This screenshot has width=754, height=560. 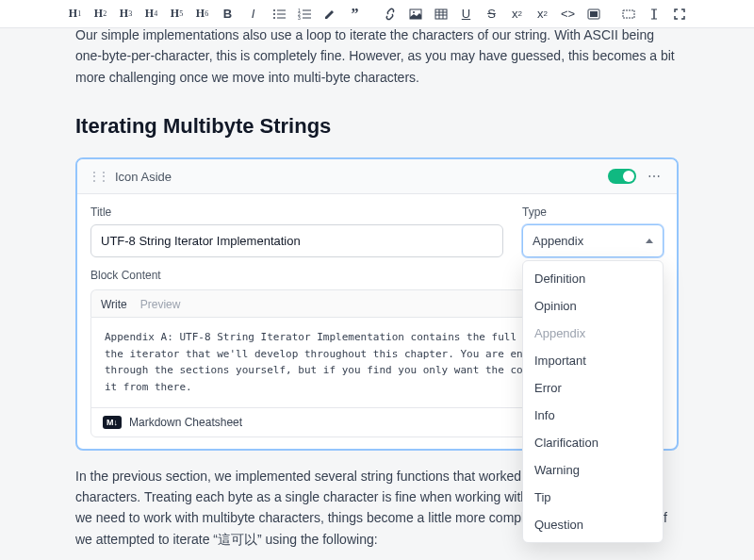 What do you see at coordinates (594, 14) in the screenshot?
I see `embed-button` at bounding box center [594, 14].